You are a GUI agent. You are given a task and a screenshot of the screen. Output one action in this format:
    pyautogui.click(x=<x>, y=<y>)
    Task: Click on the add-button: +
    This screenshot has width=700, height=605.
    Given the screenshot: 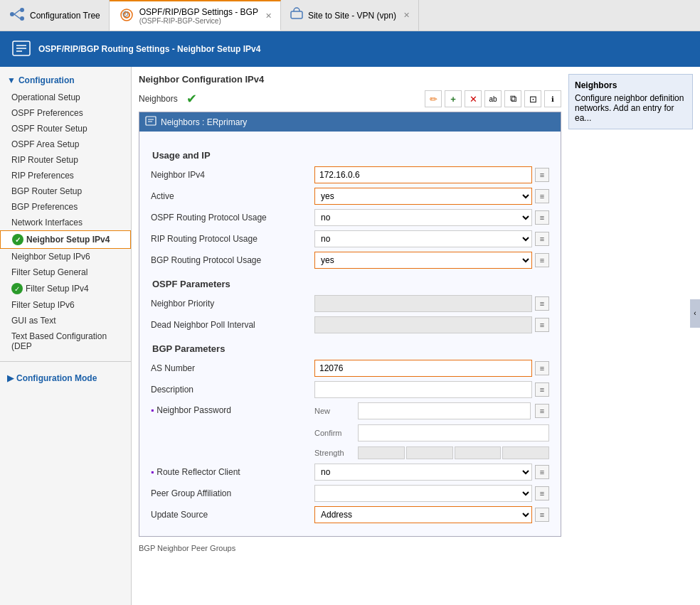 What is the action you would take?
    pyautogui.click(x=453, y=99)
    